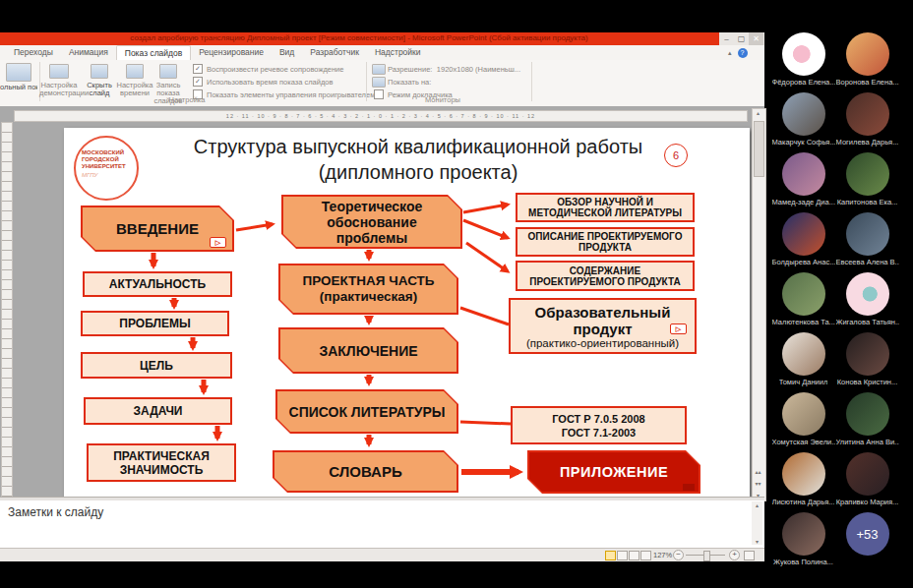 This screenshot has height=588, width=913. What do you see at coordinates (59, 89) in the screenshot?
I see `setup-show-button: Настройка демонстрации` at bounding box center [59, 89].